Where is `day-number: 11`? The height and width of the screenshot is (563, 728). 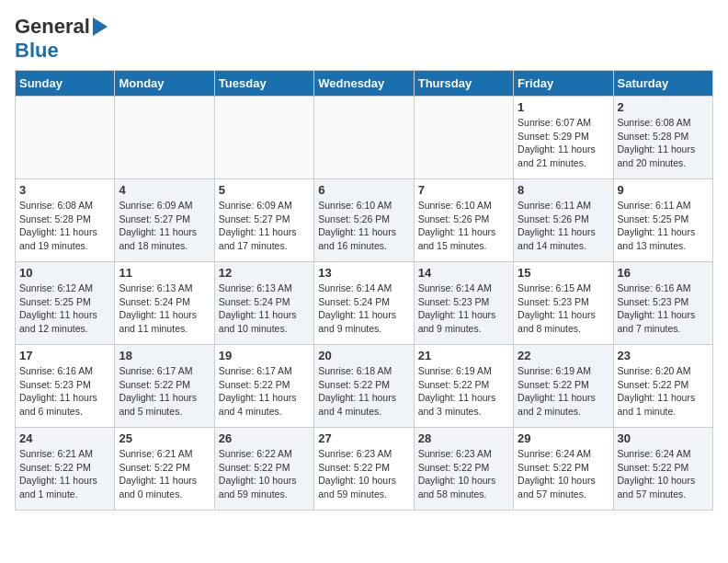
day-number: 11 is located at coordinates (164, 272).